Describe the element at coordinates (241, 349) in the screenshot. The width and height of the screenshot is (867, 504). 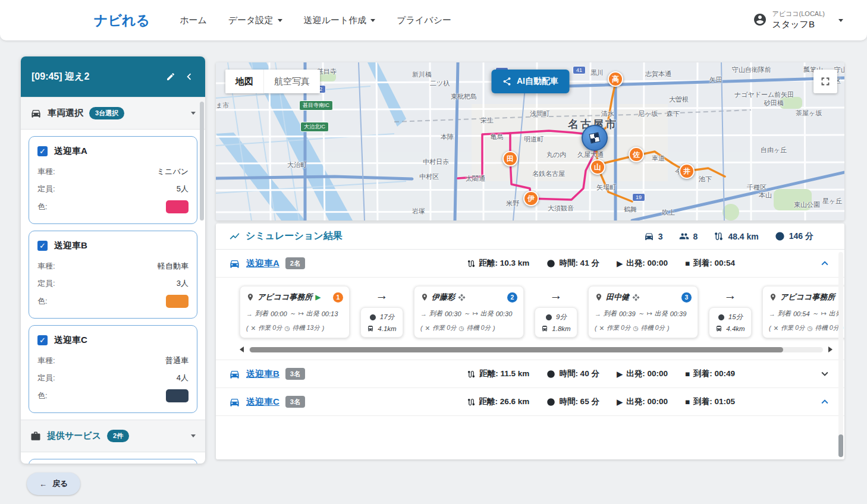
I see `scroll-left-button` at that location.